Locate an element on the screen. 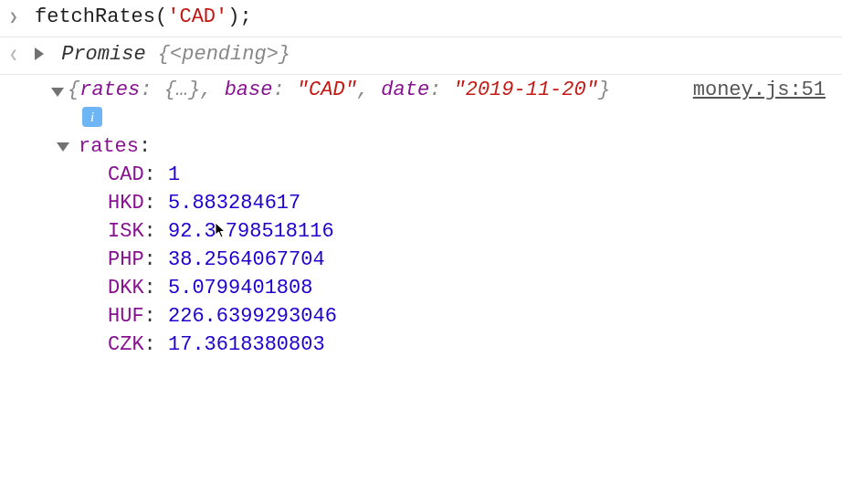  chevron-left-icon: ❮ is located at coordinates (16, 56).